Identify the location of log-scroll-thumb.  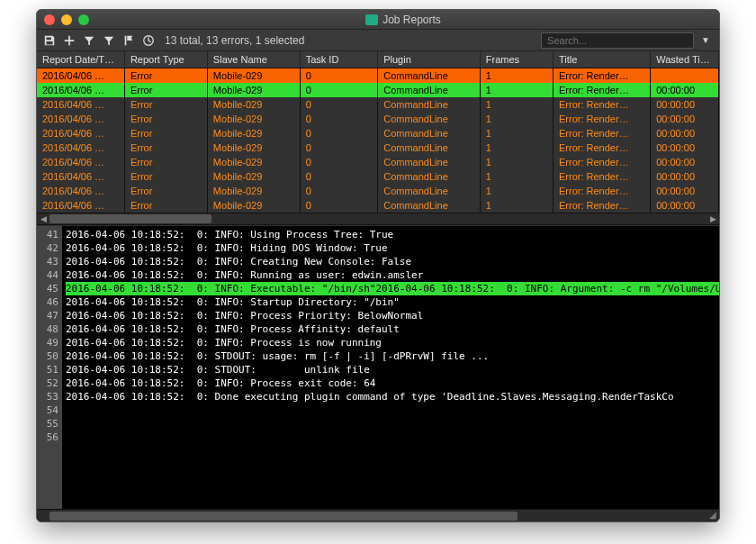
(284, 516).